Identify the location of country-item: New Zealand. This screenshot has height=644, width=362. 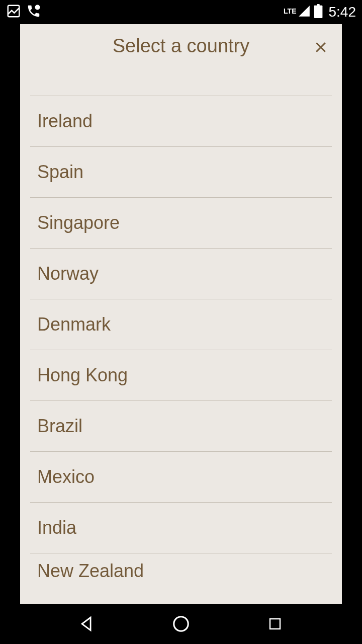
(181, 571).